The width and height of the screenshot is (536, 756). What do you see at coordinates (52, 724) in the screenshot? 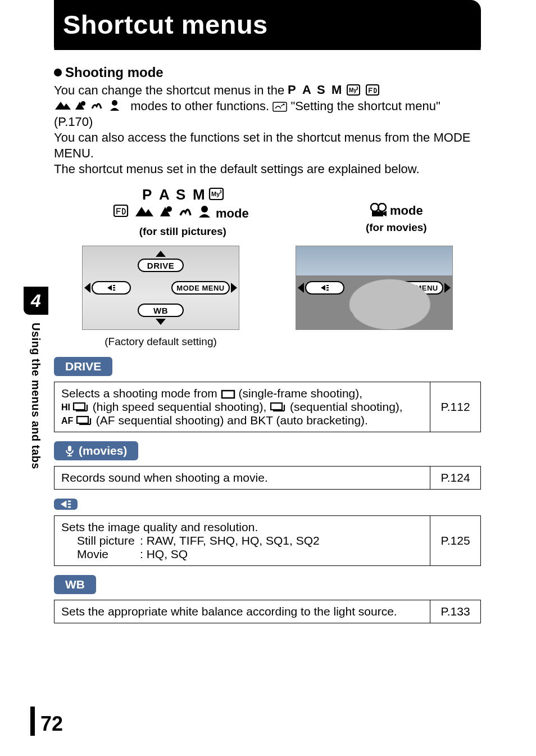
I see `page-number: 72` at bounding box center [52, 724].